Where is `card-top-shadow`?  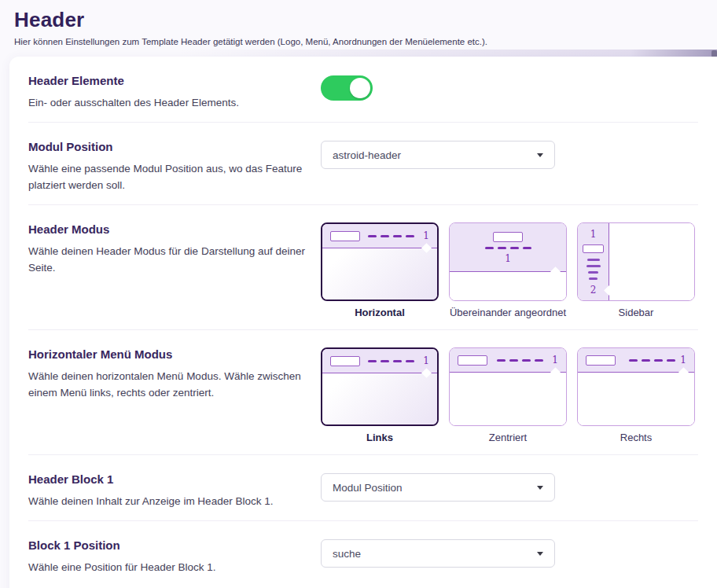 card-top-shadow is located at coordinates (358, 53).